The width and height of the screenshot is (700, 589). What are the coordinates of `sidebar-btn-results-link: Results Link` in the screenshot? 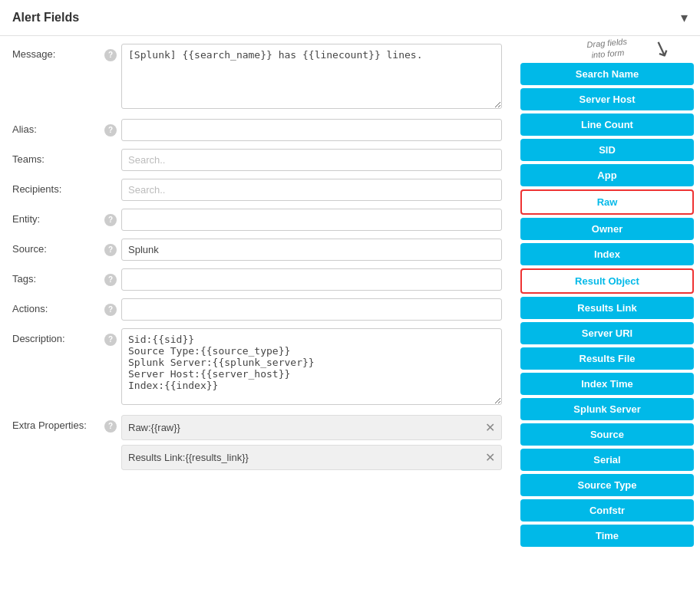 It's located at (607, 308).